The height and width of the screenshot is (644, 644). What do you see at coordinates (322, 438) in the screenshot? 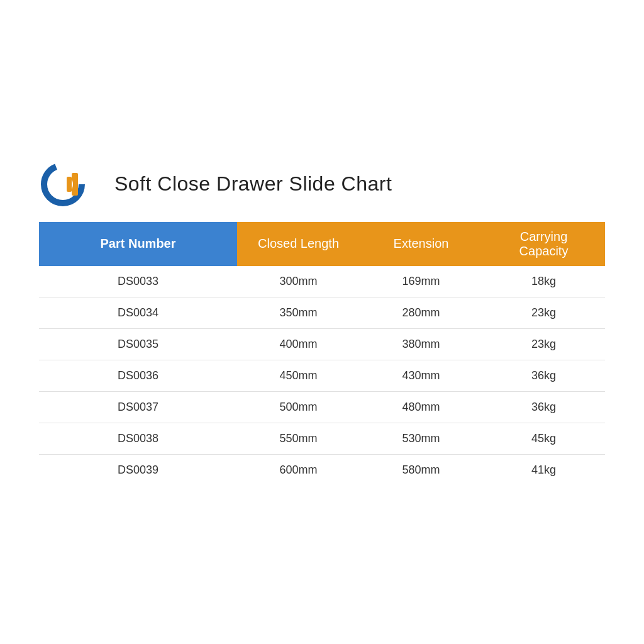
I see `table-row: DS0038550mm530mm45kg` at bounding box center [322, 438].